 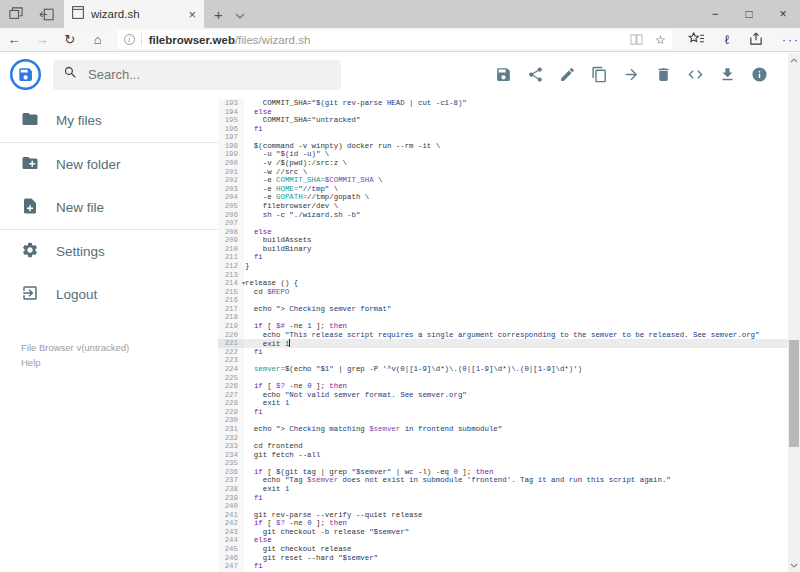 What do you see at coordinates (599, 75) in the screenshot?
I see `copy-button` at bounding box center [599, 75].